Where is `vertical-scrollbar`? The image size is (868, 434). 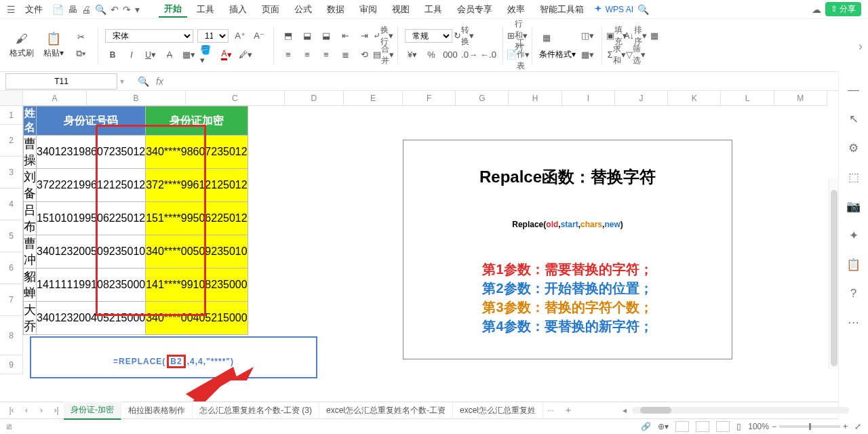 vertical-scrollbar is located at coordinates (833, 273).